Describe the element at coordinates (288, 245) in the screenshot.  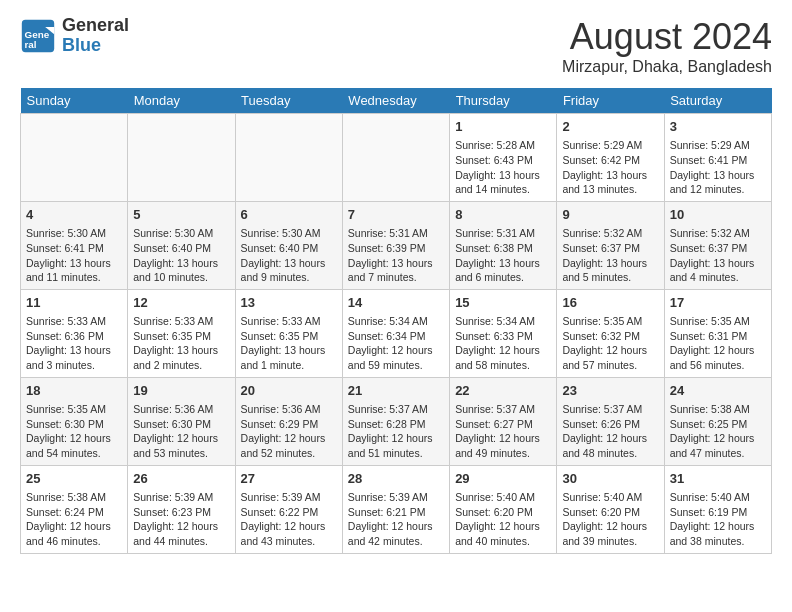
I see `day-cell: 6Sunrise: 5:30 AMSunset: 6:40 PMDaylight…` at that location.